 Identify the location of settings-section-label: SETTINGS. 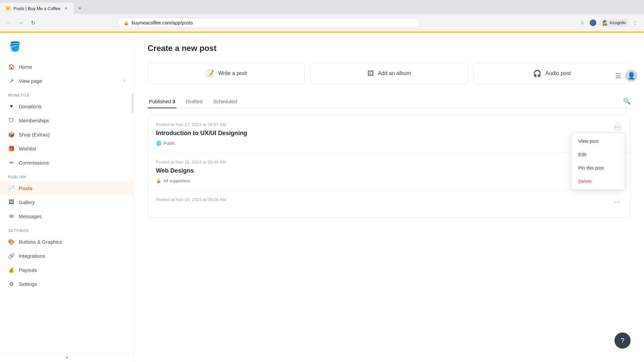
(67, 229).